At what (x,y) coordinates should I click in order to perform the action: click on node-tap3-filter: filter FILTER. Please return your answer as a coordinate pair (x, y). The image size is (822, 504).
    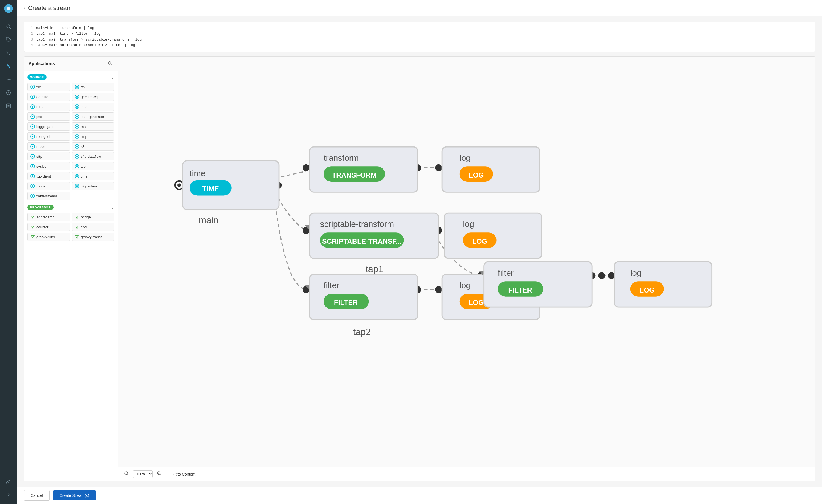
    Looking at the image, I should click on (538, 285).